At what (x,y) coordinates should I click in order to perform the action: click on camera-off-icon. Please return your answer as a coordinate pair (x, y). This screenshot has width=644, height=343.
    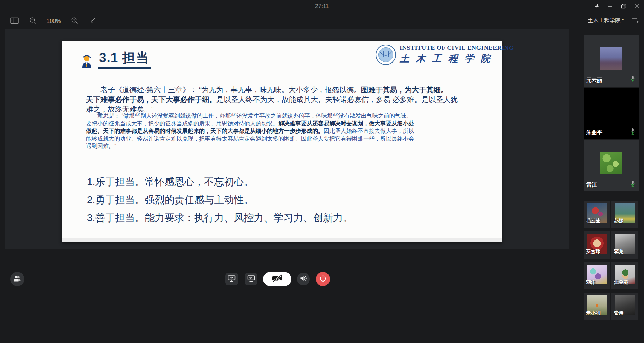
    Looking at the image, I should click on (277, 279).